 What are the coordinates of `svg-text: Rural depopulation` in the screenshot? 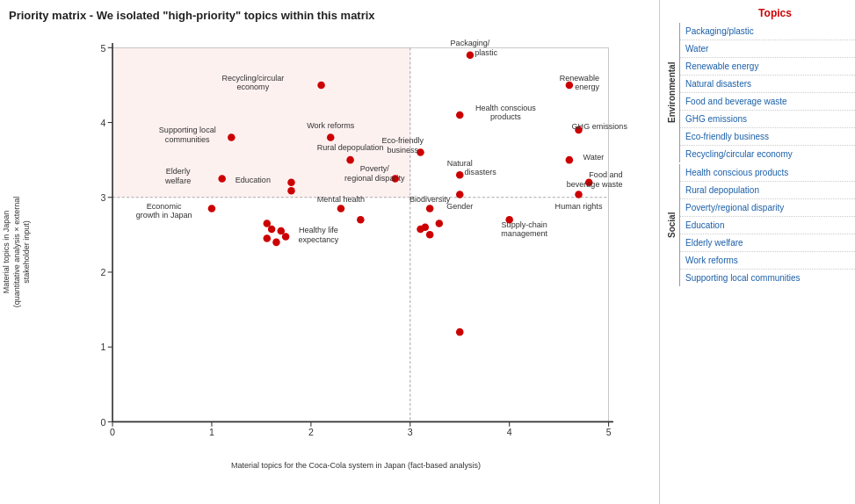 It's located at (351, 148).